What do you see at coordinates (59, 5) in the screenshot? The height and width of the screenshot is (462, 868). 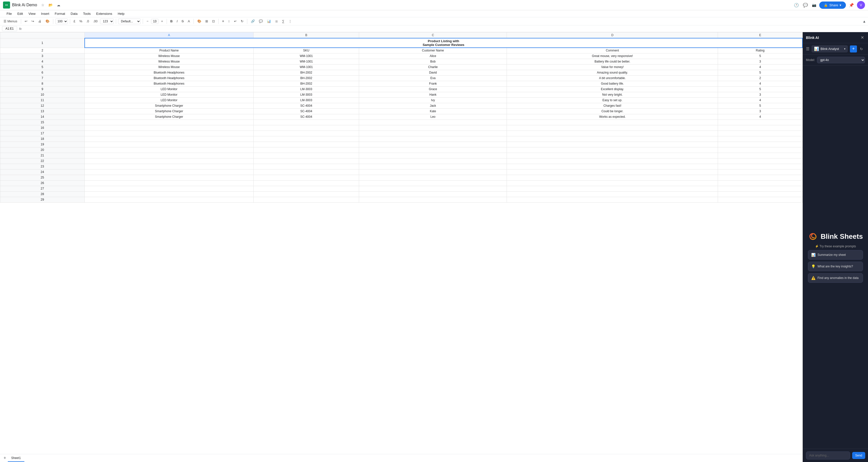 I see `cloud-save-icon: ☁` at bounding box center [59, 5].